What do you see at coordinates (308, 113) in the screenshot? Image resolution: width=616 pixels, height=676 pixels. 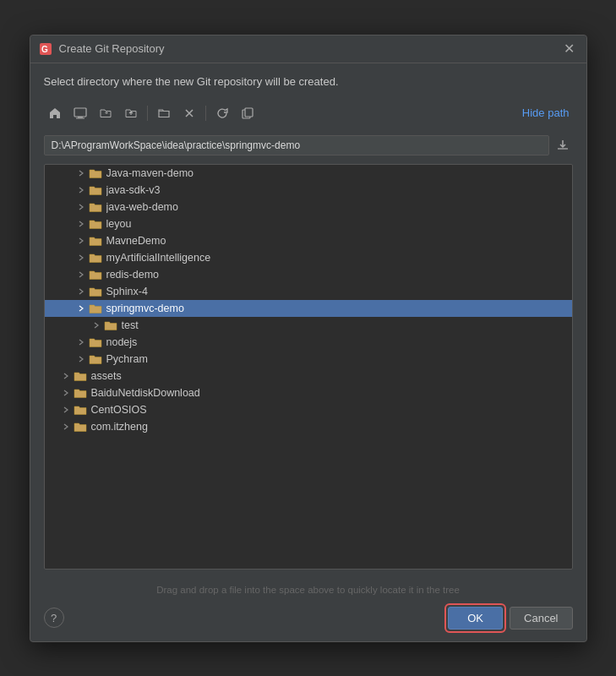 I see `toolbar: +` at bounding box center [308, 113].